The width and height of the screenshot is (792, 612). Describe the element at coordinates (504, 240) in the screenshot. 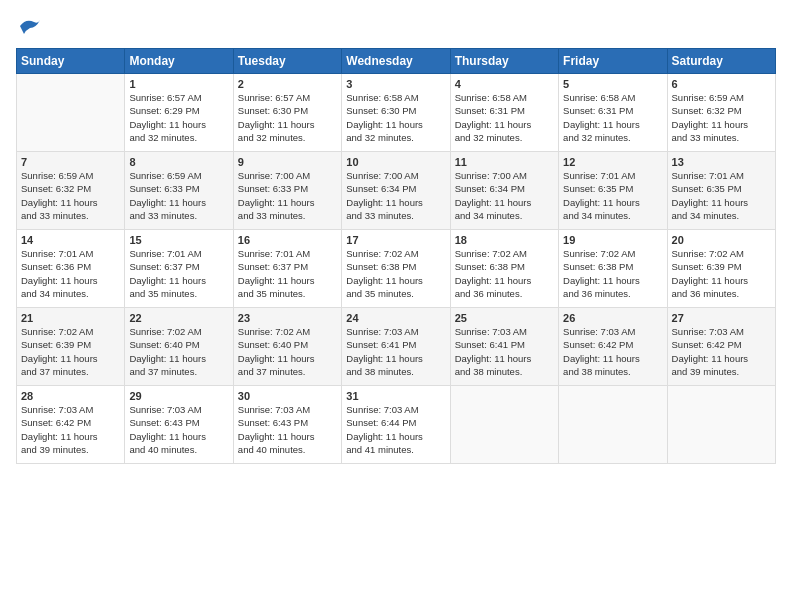

I see `day-number: 18` at that location.